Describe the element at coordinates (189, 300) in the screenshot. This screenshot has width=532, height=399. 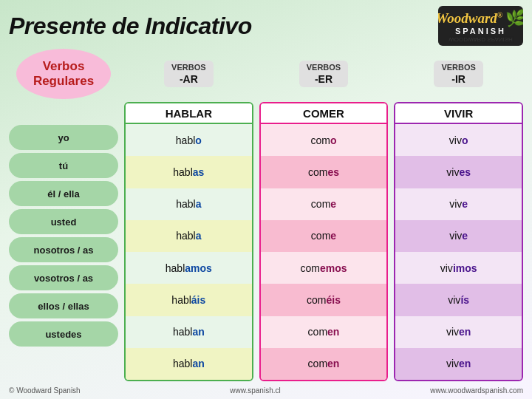
I see `verb-cell-ar-5: habláis` at that location.